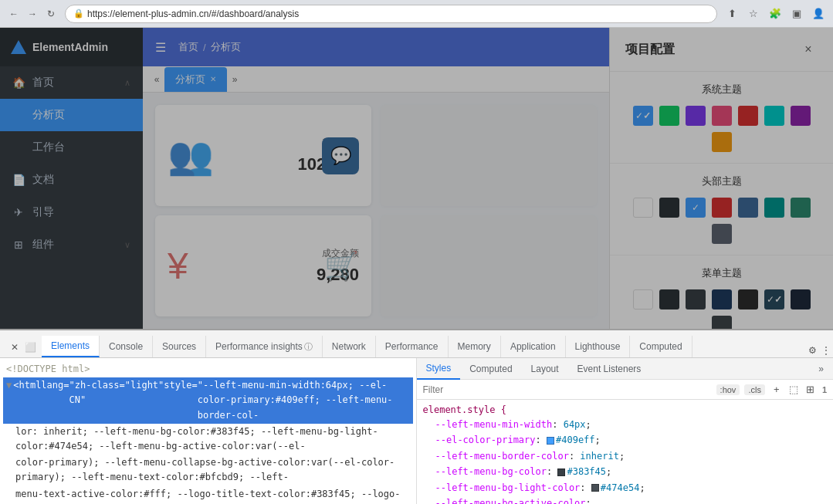 Image resolution: width=833 pixels, height=504 pixels. What do you see at coordinates (821, 369) in the screenshot?
I see `more-tabs-btn: »` at bounding box center [821, 369].